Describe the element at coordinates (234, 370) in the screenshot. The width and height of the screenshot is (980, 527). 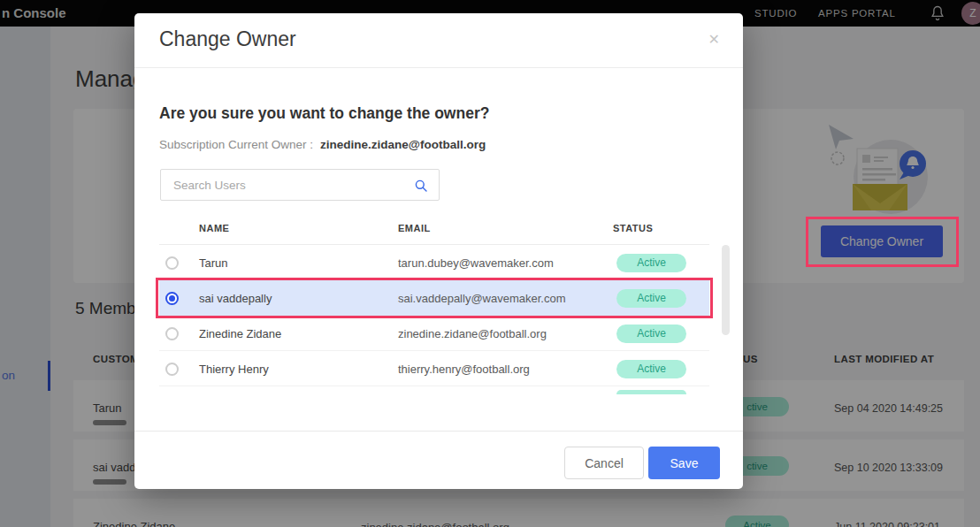
I see `user-name: Thierry Henry` at that location.